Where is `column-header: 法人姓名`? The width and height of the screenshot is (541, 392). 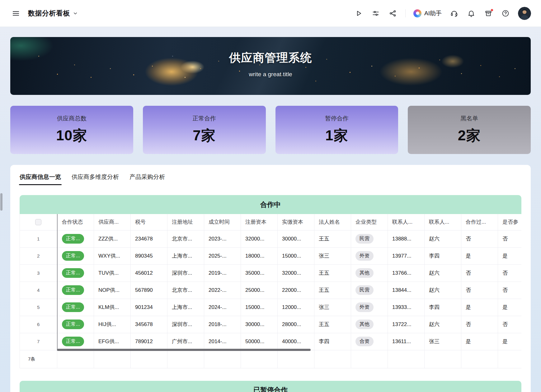 column-header: 法人姓名 is located at coordinates (333, 222).